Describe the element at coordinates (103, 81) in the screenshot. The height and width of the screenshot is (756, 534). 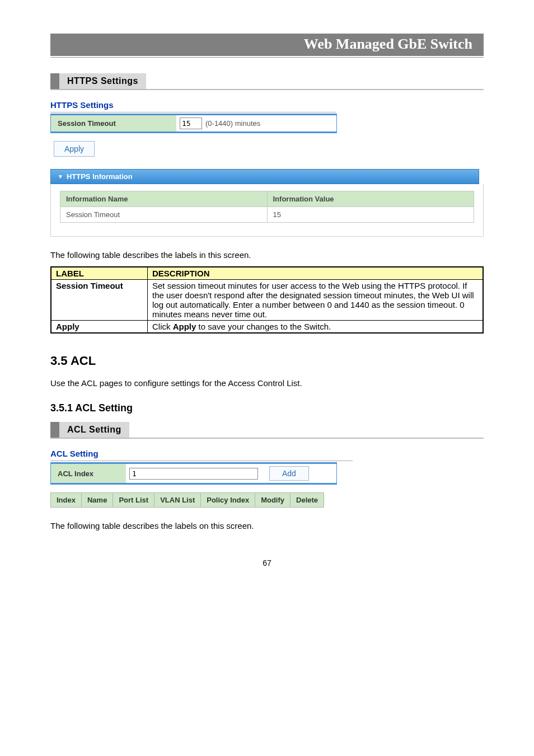
I see `https-settings-tab: HTTPS Settings` at that location.